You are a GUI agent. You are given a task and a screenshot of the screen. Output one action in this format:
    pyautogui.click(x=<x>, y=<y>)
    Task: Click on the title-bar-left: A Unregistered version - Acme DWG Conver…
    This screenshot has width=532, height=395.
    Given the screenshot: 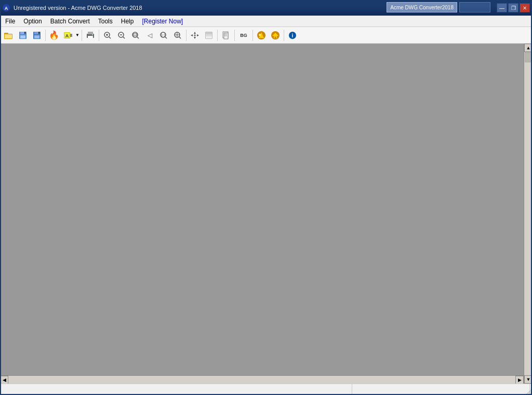 What is the action you would take?
    pyautogui.click(x=72, y=8)
    